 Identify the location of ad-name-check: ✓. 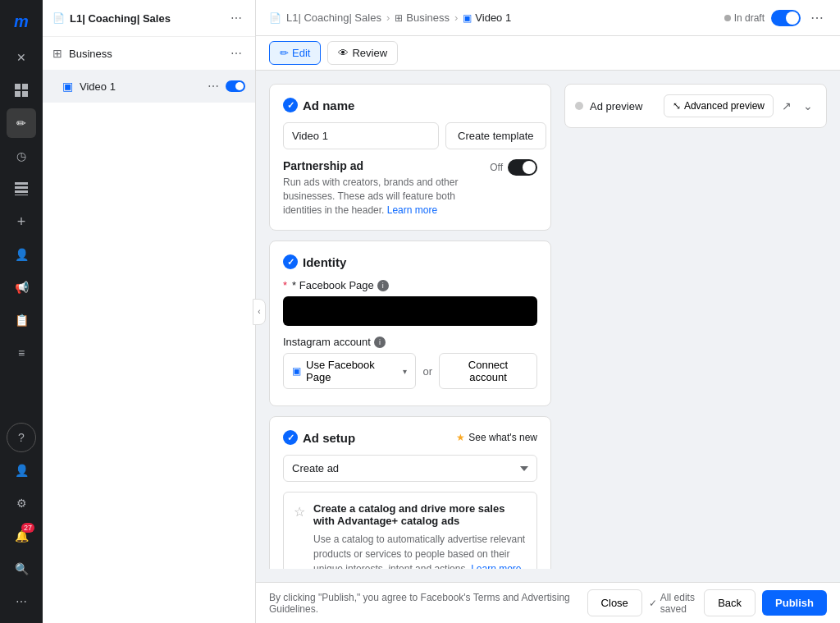
(290, 105).